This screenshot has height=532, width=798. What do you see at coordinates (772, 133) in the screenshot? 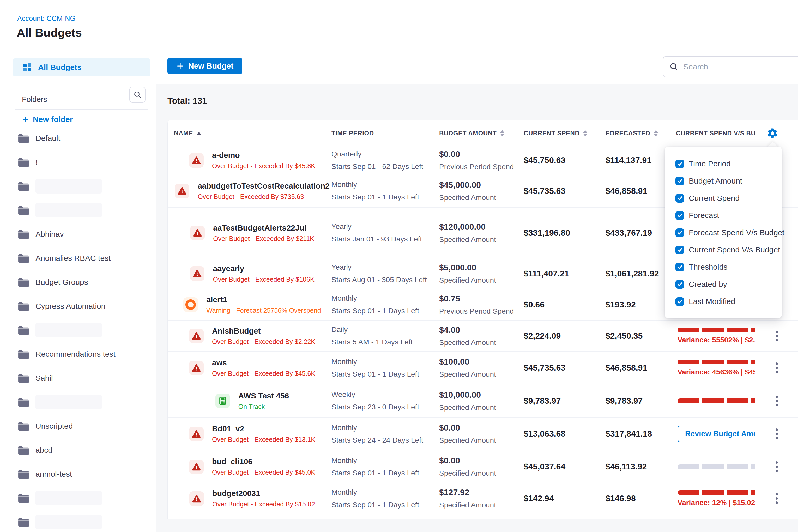
I see `column-settings-gear-button` at bounding box center [772, 133].